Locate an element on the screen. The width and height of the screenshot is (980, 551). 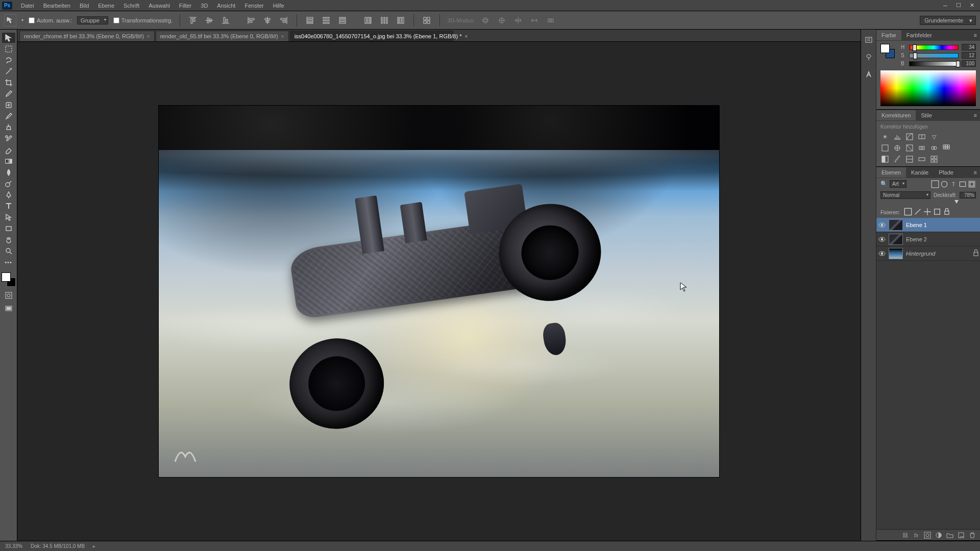
adj-hue-icon is located at coordinates (885, 148).